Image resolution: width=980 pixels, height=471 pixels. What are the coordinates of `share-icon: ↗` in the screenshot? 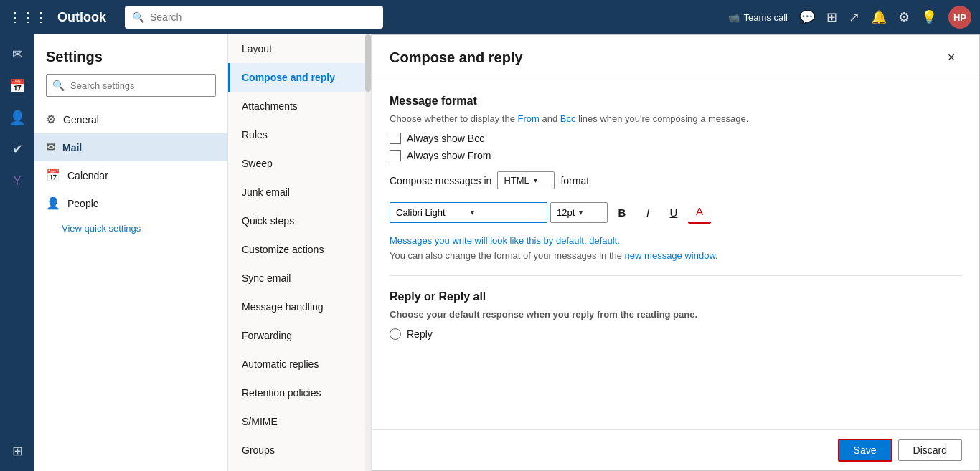 It's located at (854, 17).